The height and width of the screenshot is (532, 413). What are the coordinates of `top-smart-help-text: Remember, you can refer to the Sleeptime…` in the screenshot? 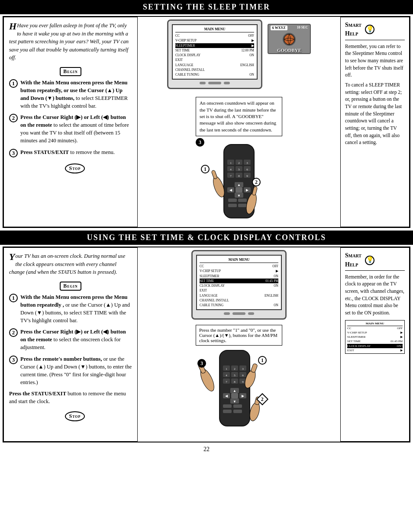 It's located at (375, 61).